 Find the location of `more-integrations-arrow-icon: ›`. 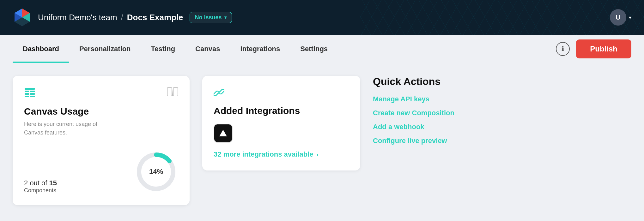

more-integrations-arrow-icon: › is located at coordinates (317, 155).